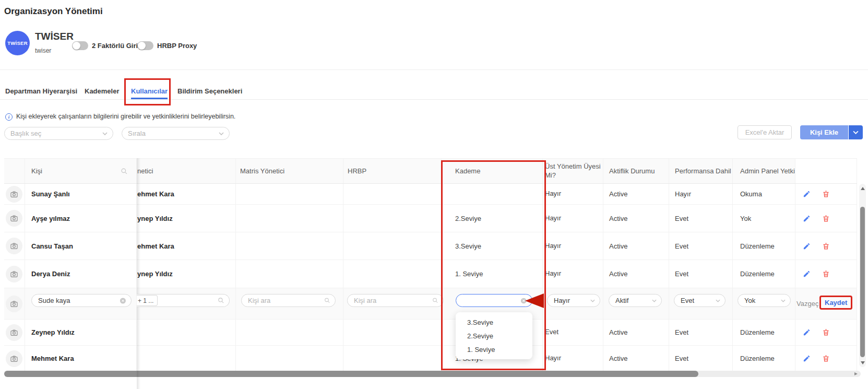 The width and height of the screenshot is (868, 389). Describe the element at coordinates (432, 374) in the screenshot. I see `horizontal-scrollbar` at that location.